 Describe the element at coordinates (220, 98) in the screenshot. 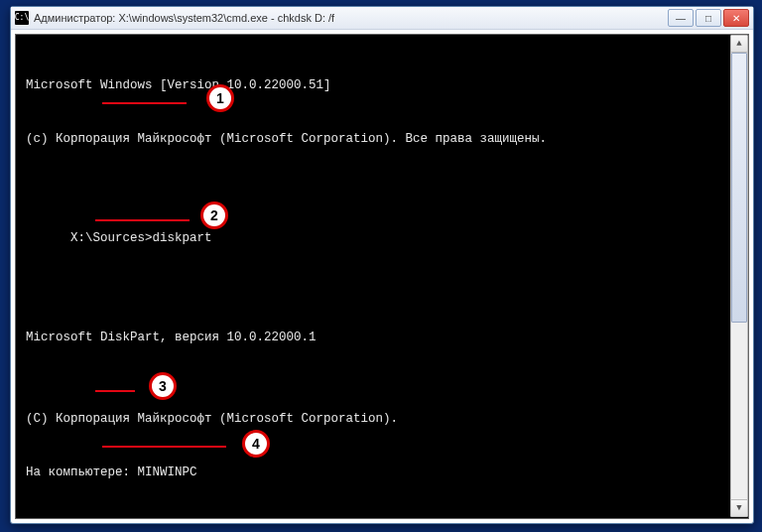

I see `callout-1: 1` at that location.